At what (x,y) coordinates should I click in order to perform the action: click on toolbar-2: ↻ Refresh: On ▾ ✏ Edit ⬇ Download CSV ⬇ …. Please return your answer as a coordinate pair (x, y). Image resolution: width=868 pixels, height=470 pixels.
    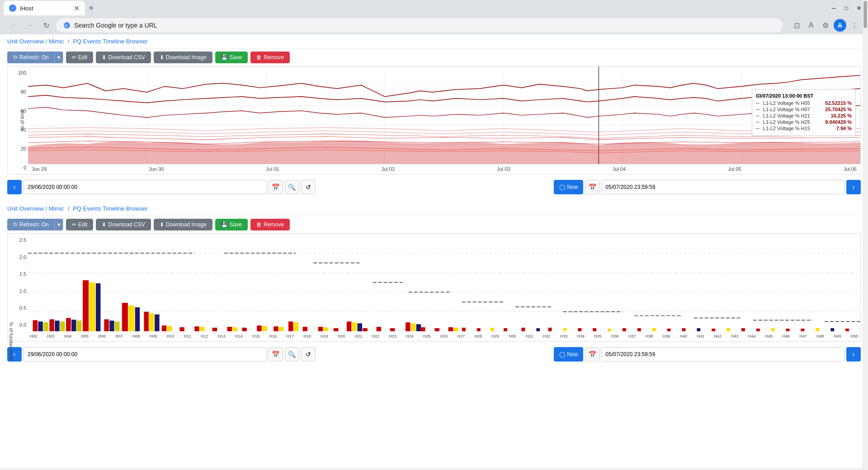
    Looking at the image, I should click on (434, 225).